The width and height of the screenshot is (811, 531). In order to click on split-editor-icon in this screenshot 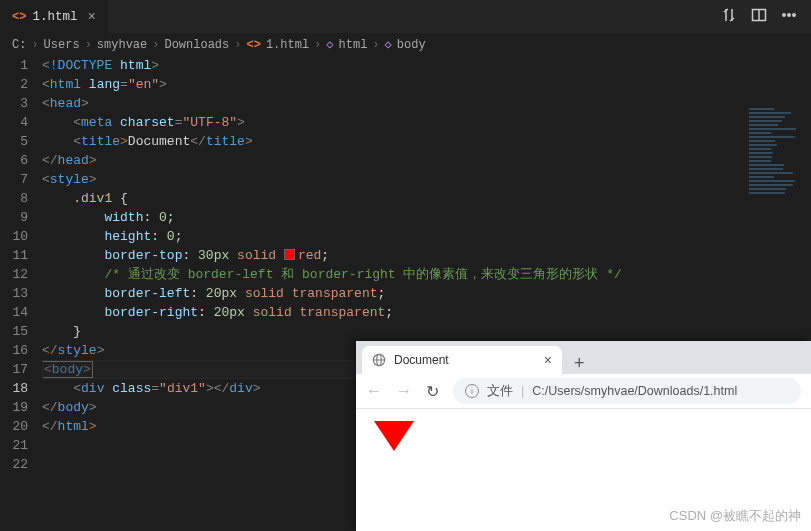, I will do `click(759, 17)`.